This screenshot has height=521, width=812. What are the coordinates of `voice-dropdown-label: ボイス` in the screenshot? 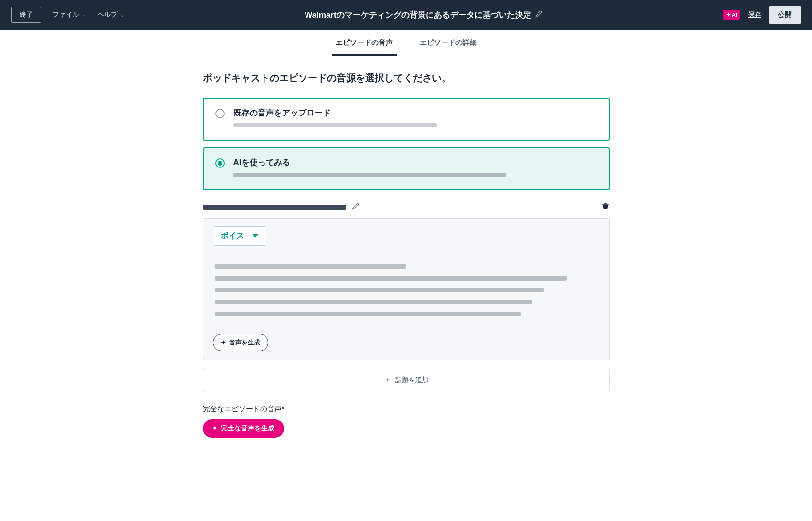 It's located at (232, 236).